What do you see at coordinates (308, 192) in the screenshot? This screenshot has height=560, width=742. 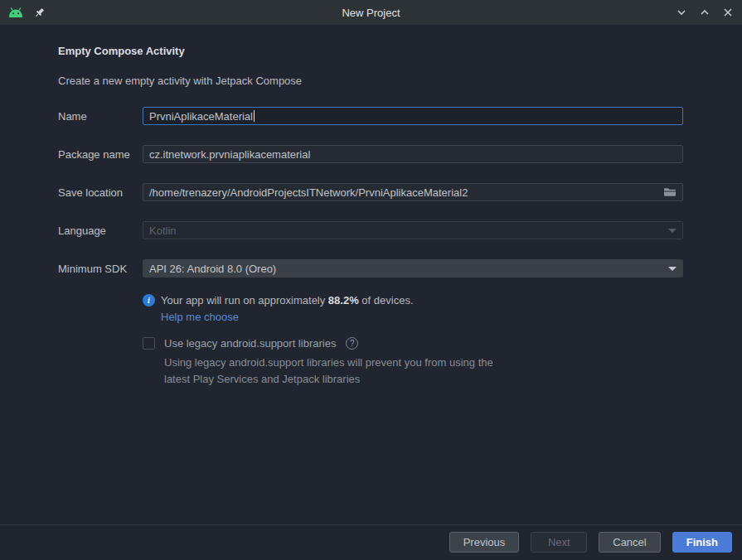 I see `save-location-input-value: /home/trenazery/AndroidProjectsITNetwork…` at bounding box center [308, 192].